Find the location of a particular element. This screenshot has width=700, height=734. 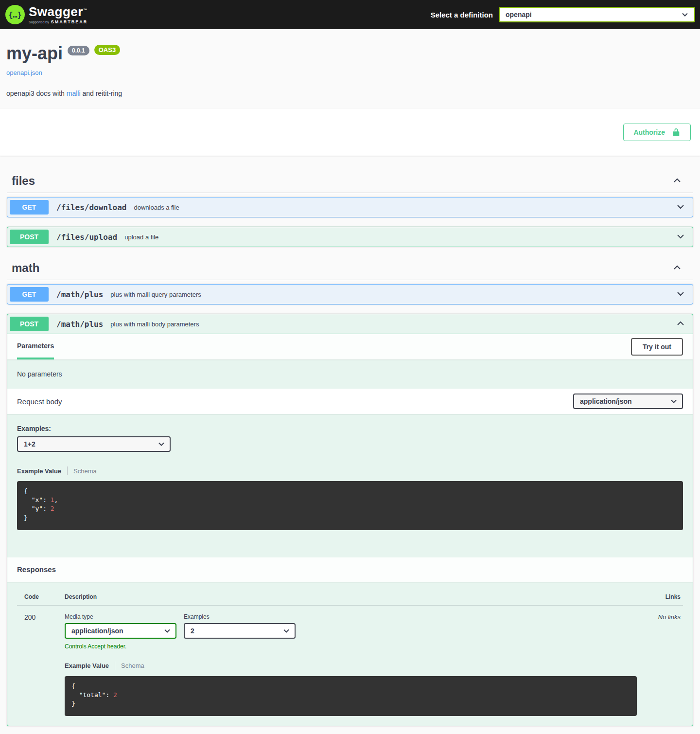

code-token: "y" is located at coordinates (37, 509).